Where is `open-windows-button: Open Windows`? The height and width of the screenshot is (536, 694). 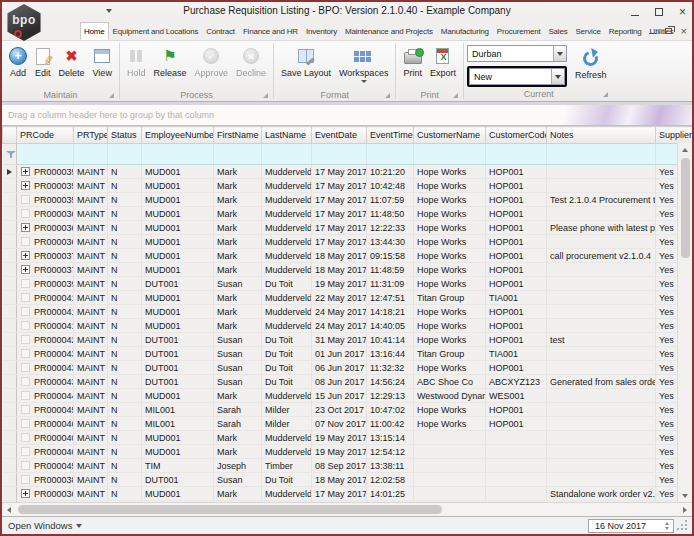
open-windows-button: Open Windows is located at coordinates (45, 526).